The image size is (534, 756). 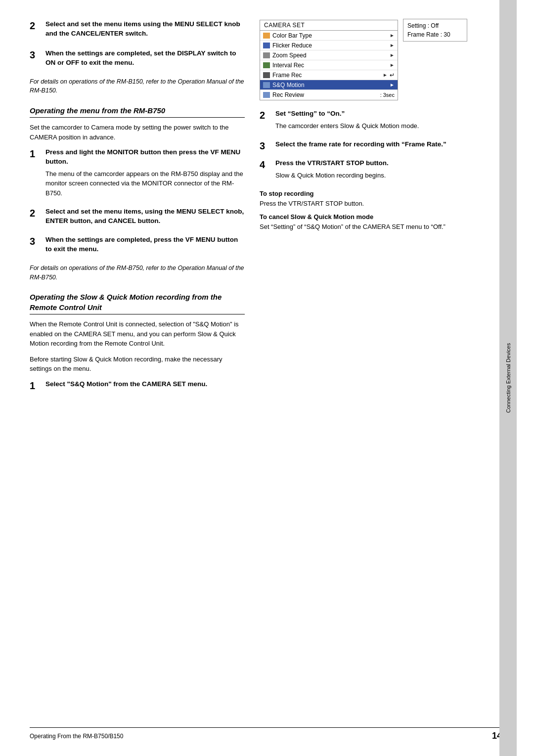 What do you see at coordinates (329, 65) in the screenshot?
I see `menu-row-interval: Interval Rec ►` at bounding box center [329, 65].